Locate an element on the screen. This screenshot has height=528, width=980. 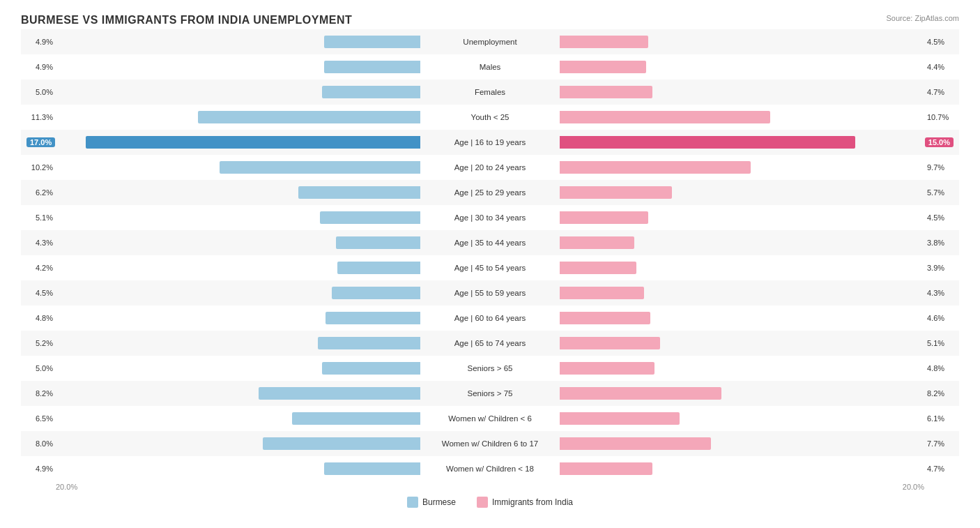
right-value: 4.6% is located at coordinates (940, 318).